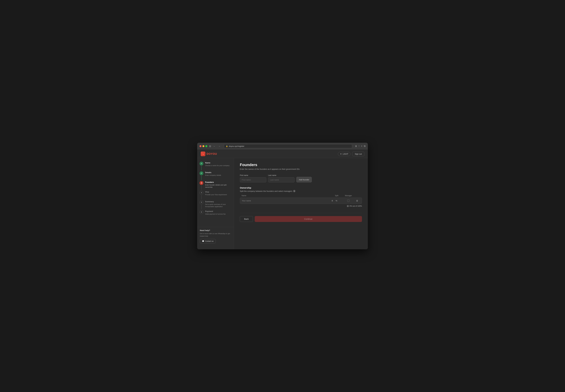 This screenshot has width=565, height=392. What do you see at coordinates (286, 196) in the screenshot?
I see `col-name-header: Name` at bounding box center [286, 196].